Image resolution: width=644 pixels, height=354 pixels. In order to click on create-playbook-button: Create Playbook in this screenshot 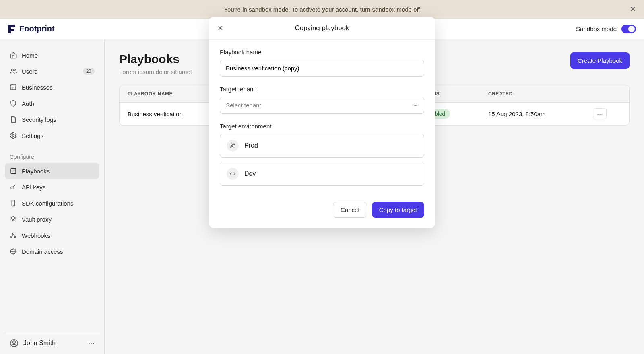, I will do `click(600, 60)`.